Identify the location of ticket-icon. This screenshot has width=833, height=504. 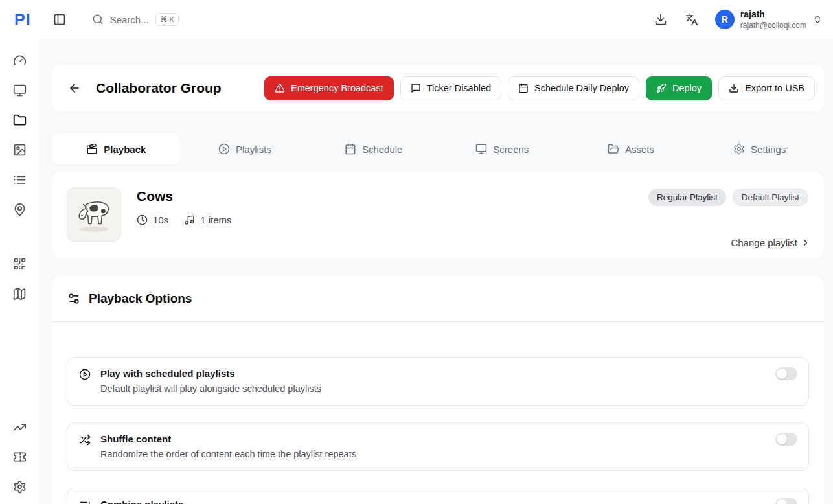
(19, 457).